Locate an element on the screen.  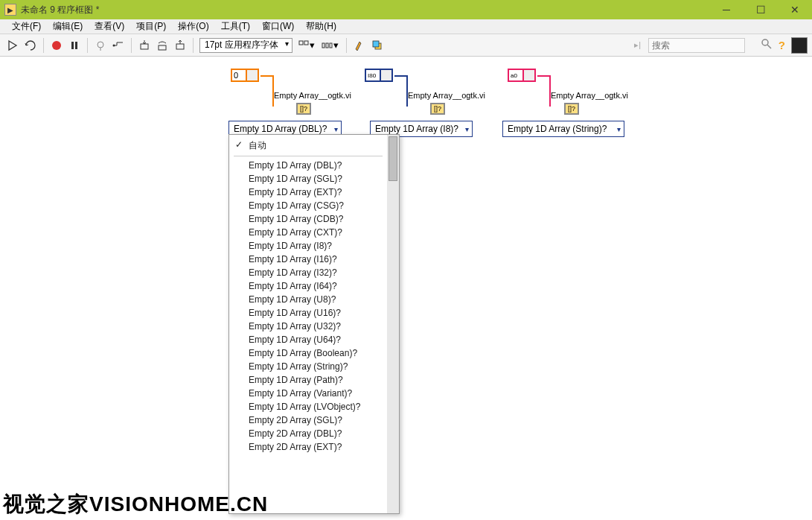
reorder-button is located at coordinates (377, 45).